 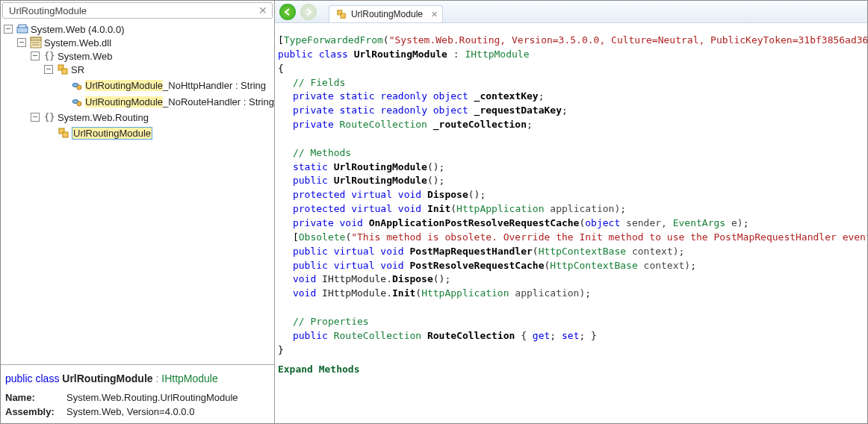 What do you see at coordinates (161, 85) in the screenshot?
I see `field-node: UrlRoutingModule_NoHttpHandler : String` at bounding box center [161, 85].